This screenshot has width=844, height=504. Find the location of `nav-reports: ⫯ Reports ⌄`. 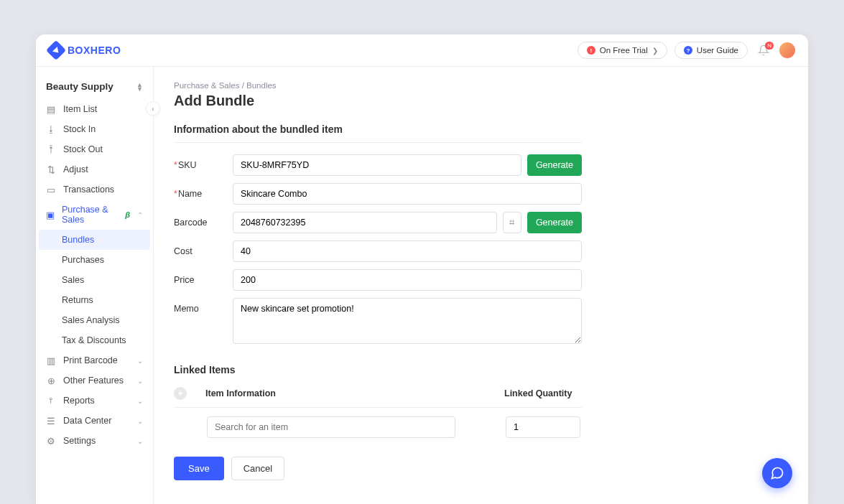

nav-reports: ⫯ Reports ⌄ is located at coordinates (95, 401).